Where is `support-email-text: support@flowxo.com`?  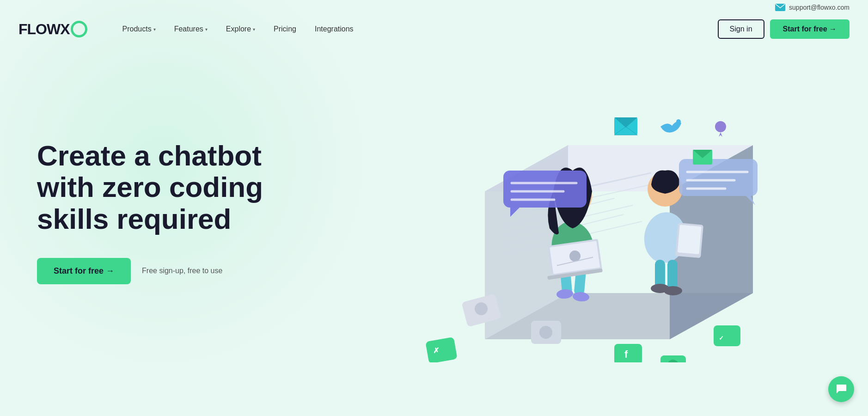
support-email-text: support@flowxo.com is located at coordinates (819, 7).